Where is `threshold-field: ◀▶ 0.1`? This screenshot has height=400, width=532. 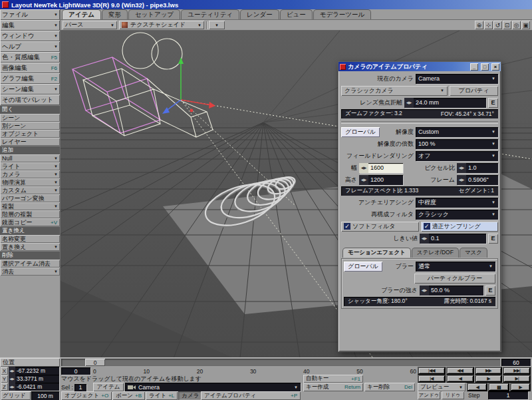
threshold-field: ◀▶ 0.1 is located at coordinates (453, 238).